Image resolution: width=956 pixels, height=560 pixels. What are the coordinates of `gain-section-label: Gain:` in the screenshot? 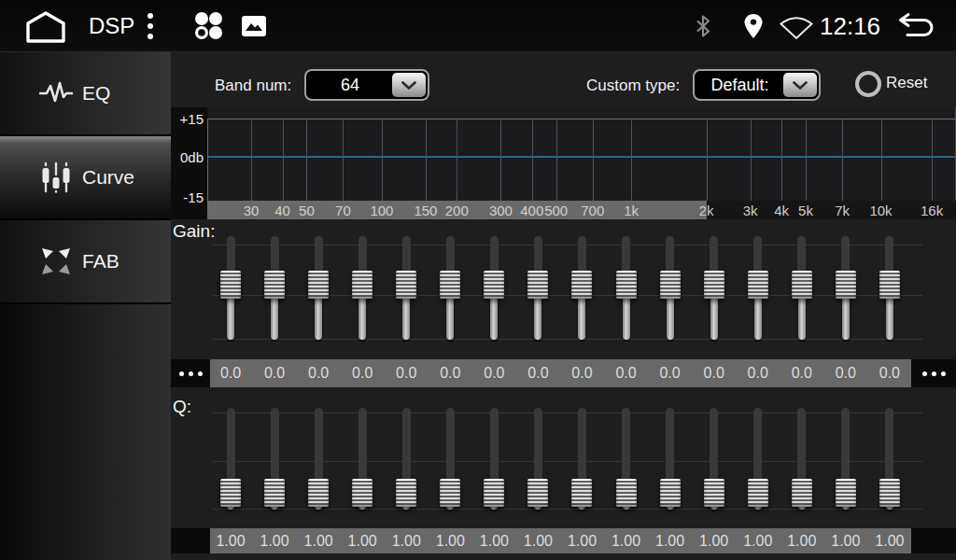 It's located at (194, 231).